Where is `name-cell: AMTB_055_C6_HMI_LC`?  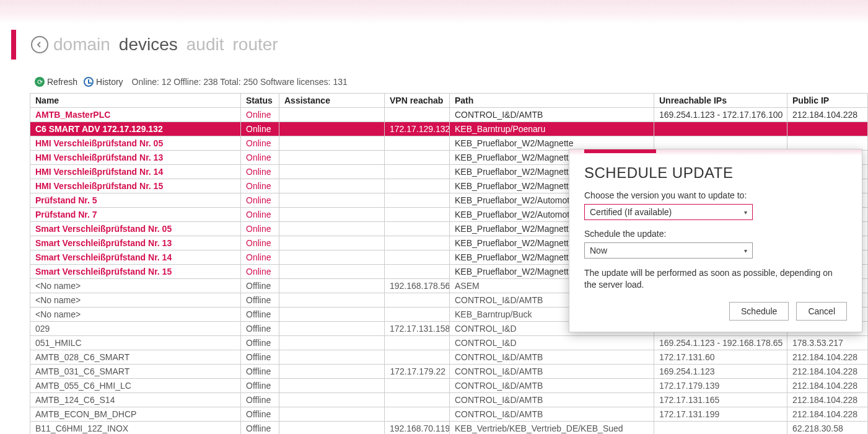 name-cell: AMTB_055_C6_HMI_LC is located at coordinates (136, 386).